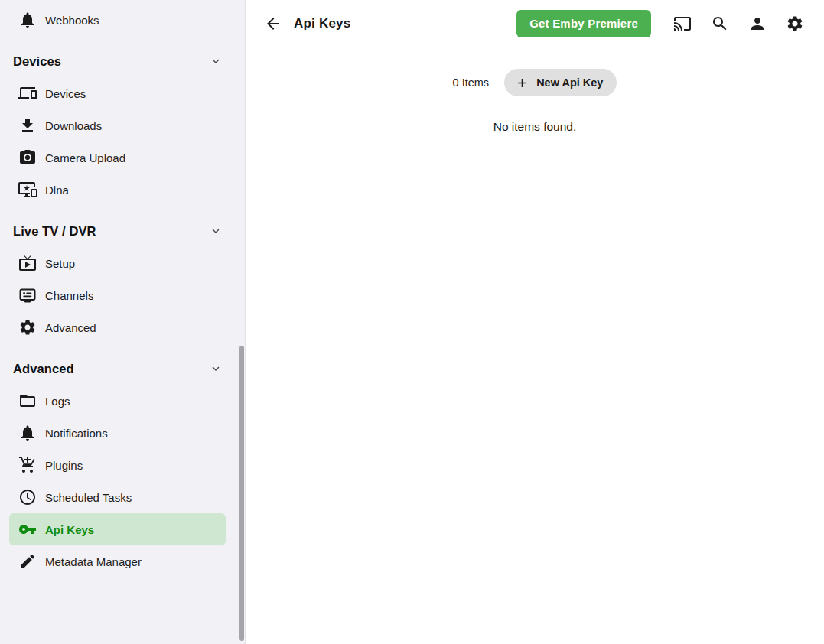  What do you see at coordinates (28, 465) in the screenshot?
I see `cart-plus-icon` at bounding box center [28, 465].